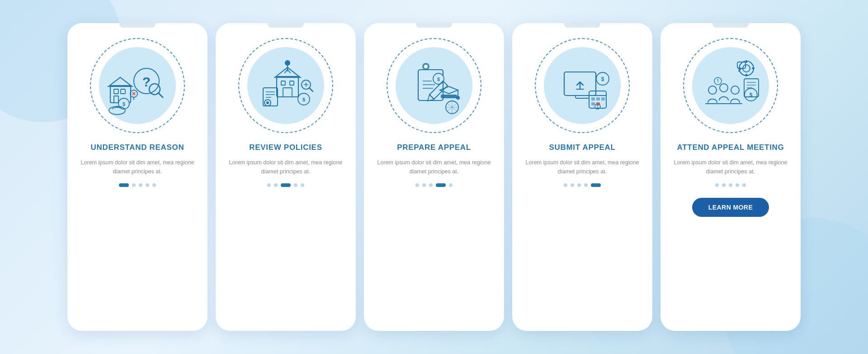  What do you see at coordinates (286, 177) in the screenshot?
I see `card-review-policies: $ REVIEW POLICIES Lorem ipsum dolor sit …` at bounding box center [286, 177].